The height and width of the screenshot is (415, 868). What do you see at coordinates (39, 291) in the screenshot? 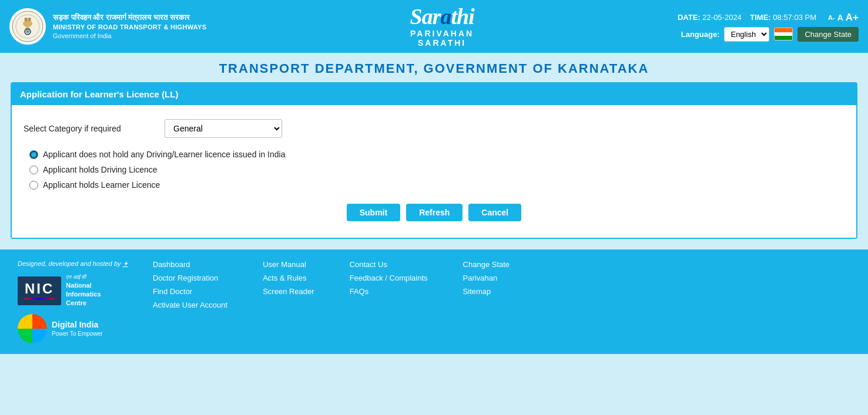
I see `nic-box: NIC` at bounding box center [39, 291].